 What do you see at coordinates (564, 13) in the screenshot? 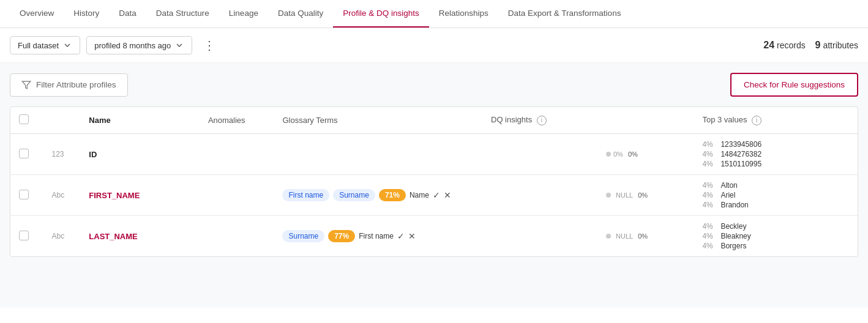
I see `tab-export: Data Export & Transformations` at bounding box center [564, 13].